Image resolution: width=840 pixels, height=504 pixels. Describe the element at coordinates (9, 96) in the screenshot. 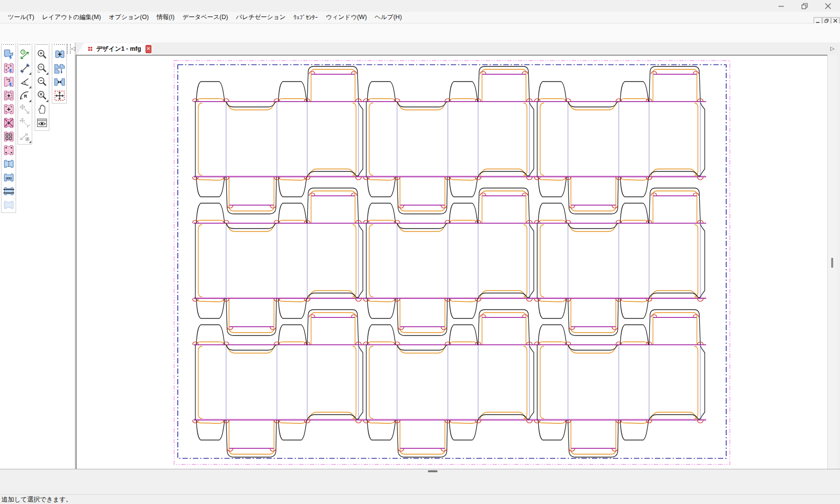

I see `pink-dash-plus-icon` at that location.